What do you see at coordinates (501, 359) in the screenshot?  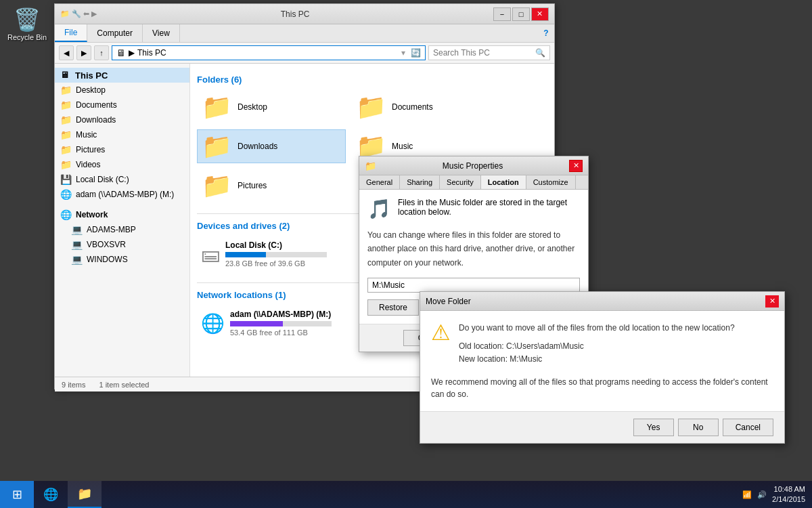 I see `new-location-value: New location: M:\Music` at bounding box center [501, 359].